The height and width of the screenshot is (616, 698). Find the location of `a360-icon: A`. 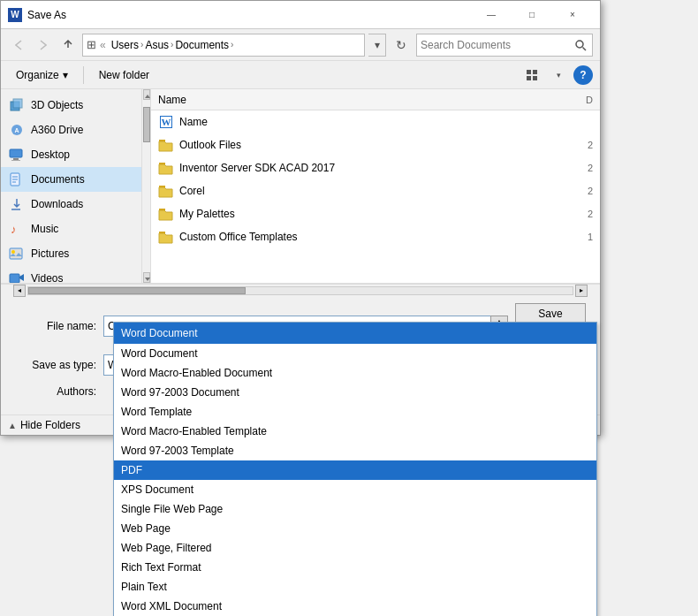

a360-icon: A is located at coordinates (17, 130).